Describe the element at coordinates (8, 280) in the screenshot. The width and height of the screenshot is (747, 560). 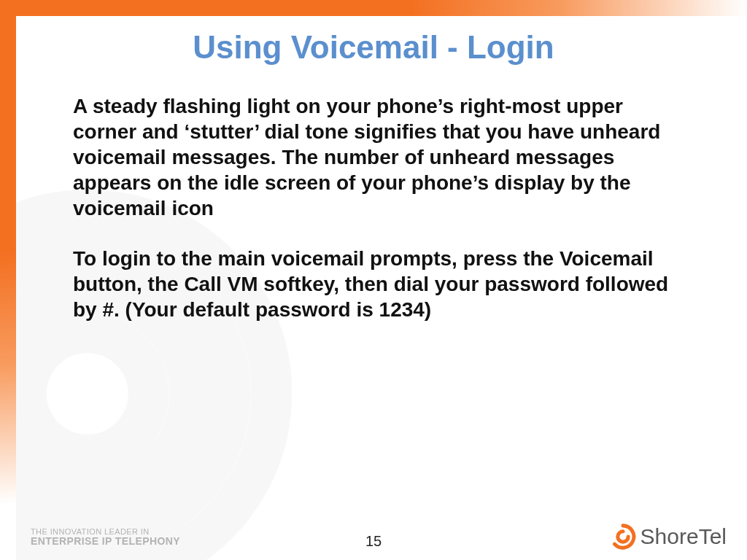
I see `border-left` at that location.